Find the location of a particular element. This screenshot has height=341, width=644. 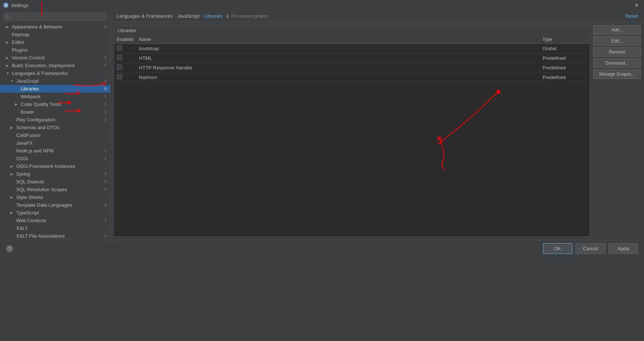

sidebar-item-xslt-file: XSLT File Associations ⚙ is located at coordinates (55, 236).